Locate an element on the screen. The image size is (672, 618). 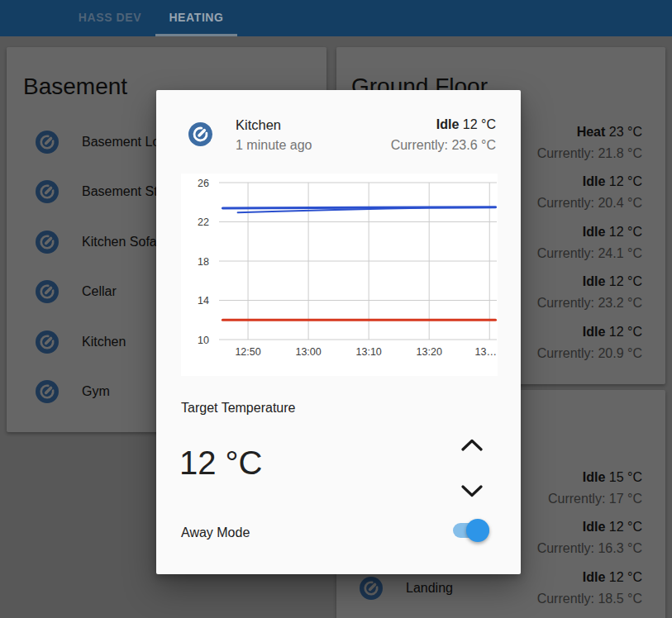
toggle-thumb is located at coordinates (478, 530).